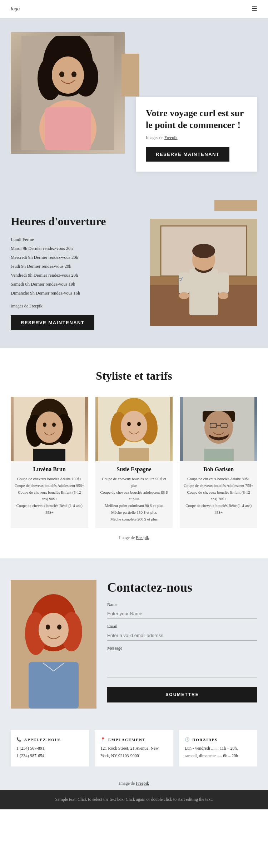 The width and height of the screenshot is (268, 868). Describe the element at coordinates (134, 748) in the screenshot. I see `info-box: 📍 EMPLACEMENT121 Rock Street, 21 Avenue,…` at that location.